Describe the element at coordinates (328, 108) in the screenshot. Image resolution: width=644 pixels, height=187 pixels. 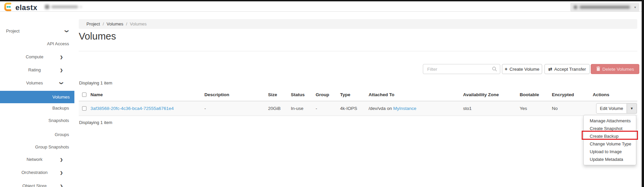
I see `cell-group: -` at that location.